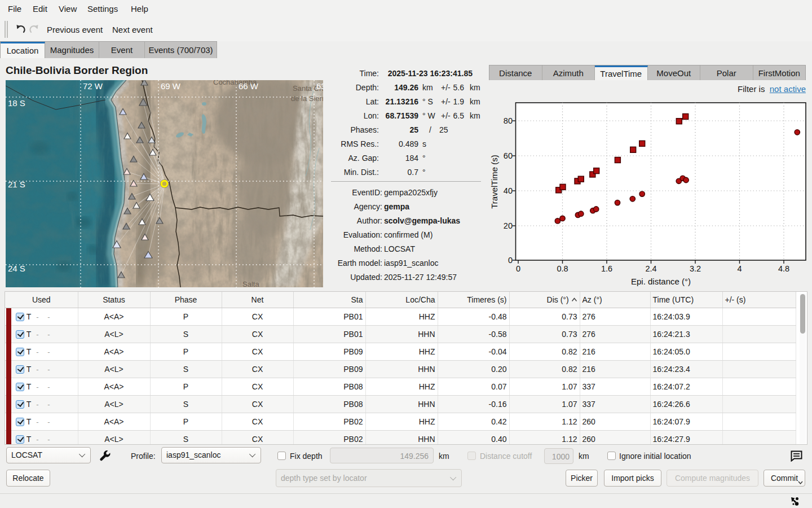  Describe the element at coordinates (651, 269) in the screenshot. I see `svg-text: 2.4` at that location.